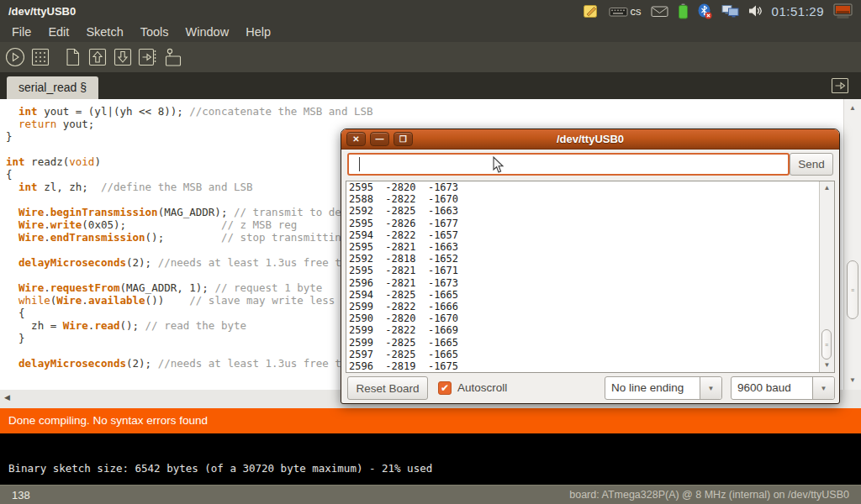 This screenshot has width=861, height=504. I want to click on battery-icon, so click(683, 12).